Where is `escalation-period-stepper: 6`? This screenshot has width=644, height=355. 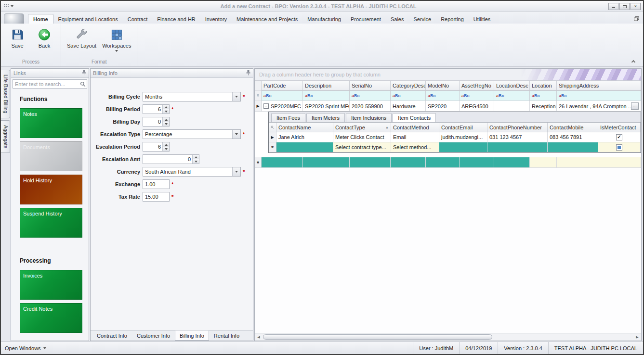
escalation-period-stepper: 6 is located at coordinates (156, 147).